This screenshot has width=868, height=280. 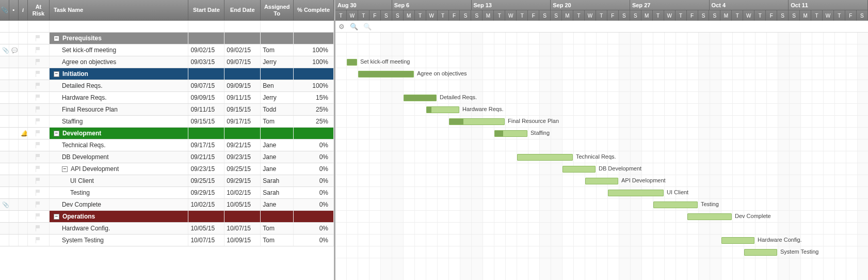 I want to click on grid-row: −Initiation, so click(x=167, y=74).